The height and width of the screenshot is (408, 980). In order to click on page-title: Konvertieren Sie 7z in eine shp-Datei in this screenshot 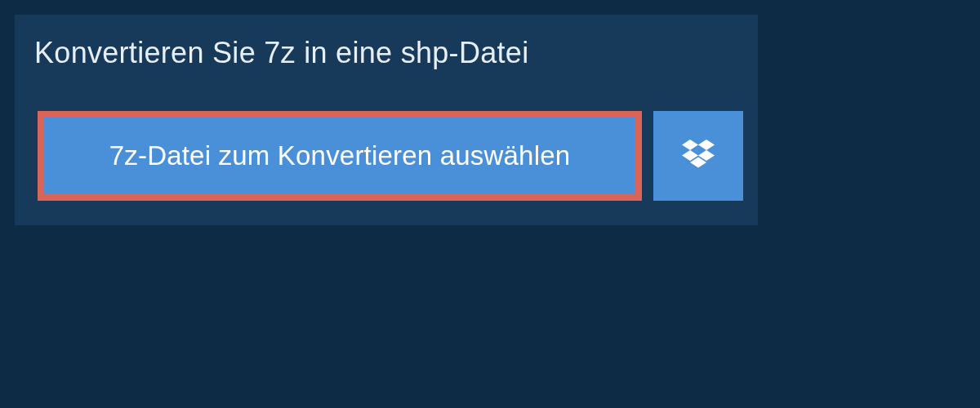, I will do `click(288, 53)`.